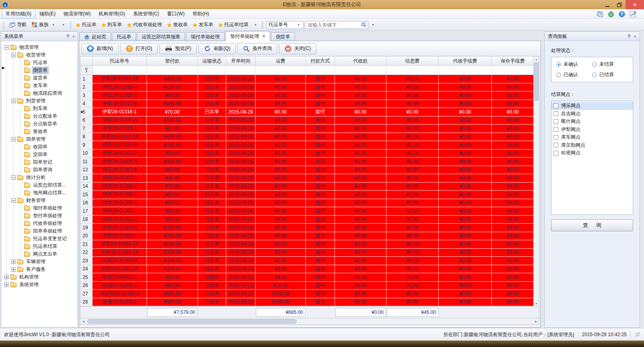  Describe the element at coordinates (192, 322) in the screenshot. I see `horizontal-scroll-thumb` at that location.